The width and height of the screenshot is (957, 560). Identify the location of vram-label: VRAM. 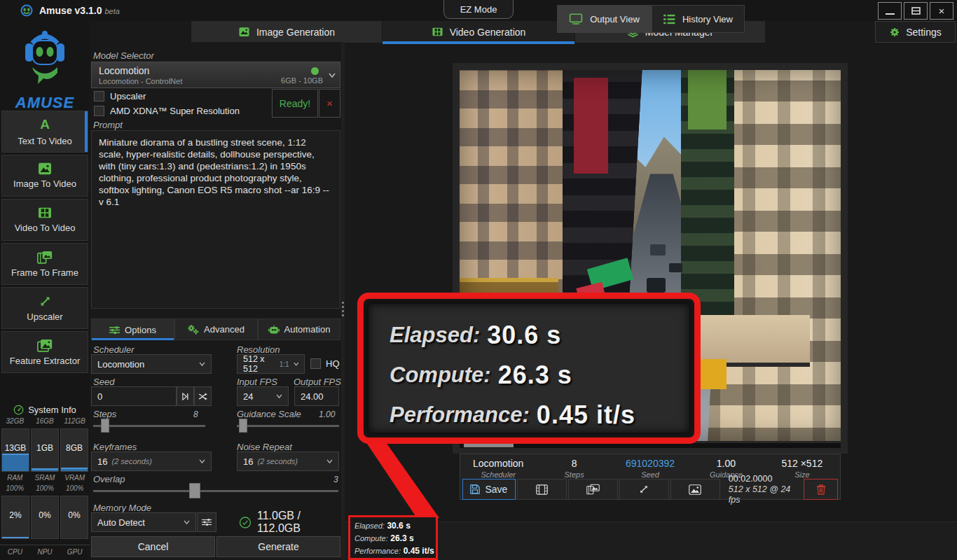
(74, 477).